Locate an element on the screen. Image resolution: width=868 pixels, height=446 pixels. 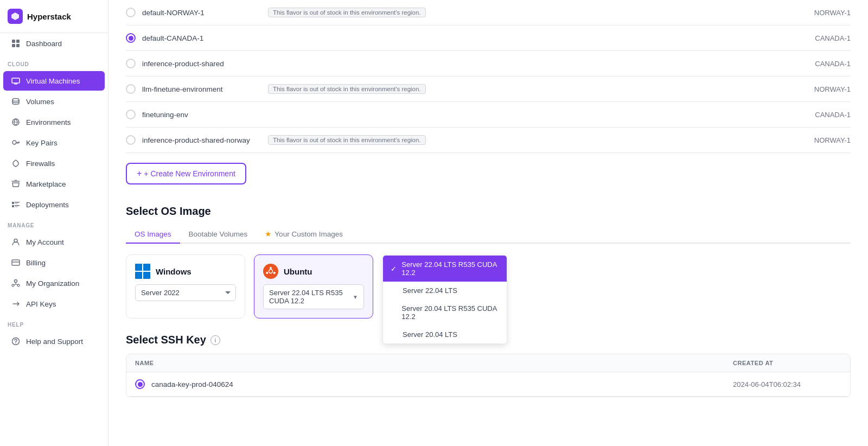
ubuntu-option-label: Server 20.04 LTS is located at coordinates (430, 334).